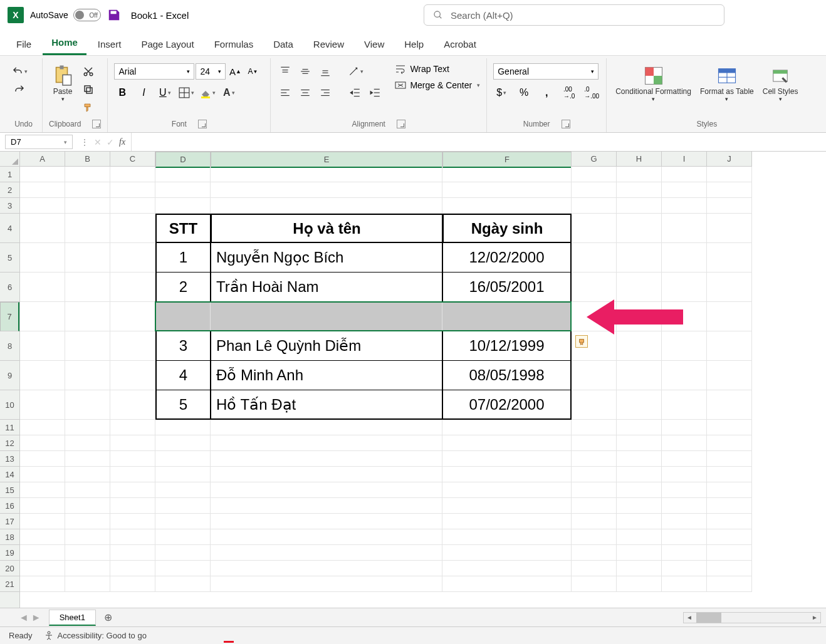 The height and width of the screenshot is (644, 826). I want to click on column-header: G, so click(594, 159).